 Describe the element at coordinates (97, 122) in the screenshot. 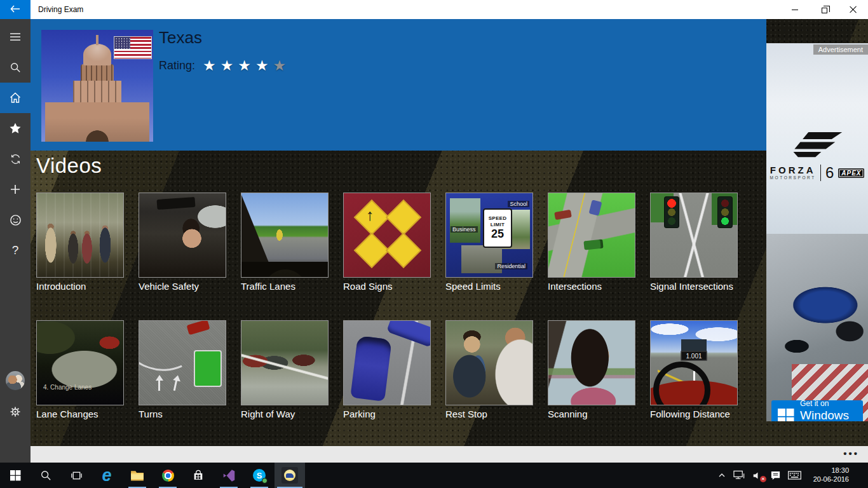

I see `capitol-base` at that location.